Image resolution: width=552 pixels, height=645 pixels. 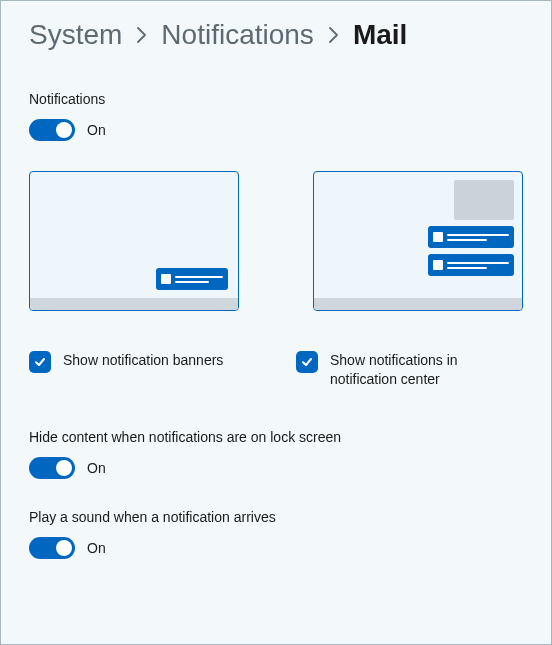 What do you see at coordinates (484, 200) in the screenshot?
I see `action-center-panel-icon` at bounding box center [484, 200].